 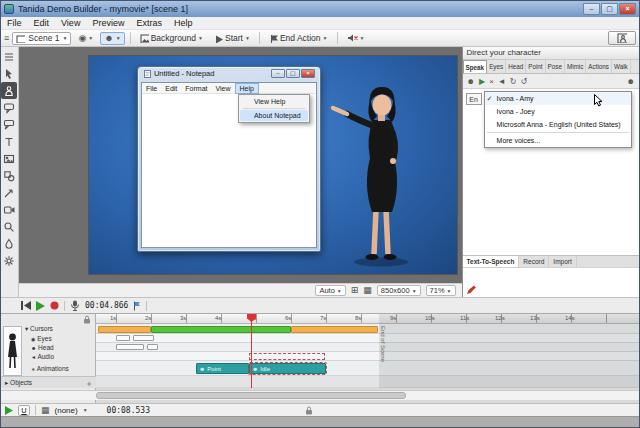 I want to click on panel-menu-icon: ≡, so click(x=6, y=38).